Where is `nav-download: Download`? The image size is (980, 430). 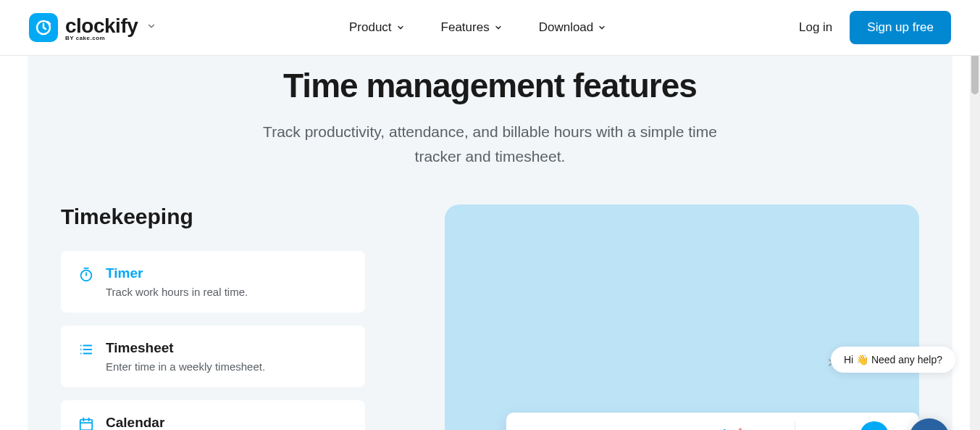
nav-download: Download is located at coordinates (573, 28).